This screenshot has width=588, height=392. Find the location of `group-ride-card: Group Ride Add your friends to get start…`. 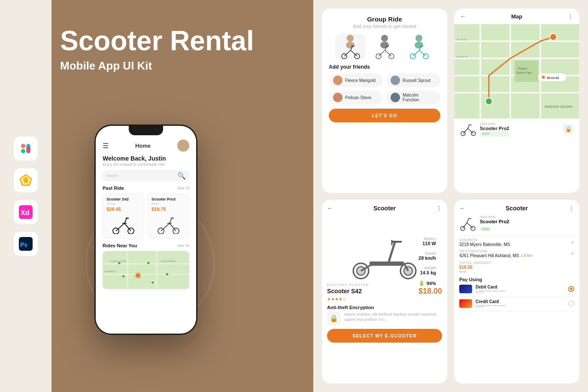

group-ride-card: Group Ride Add your friends to get start… is located at coordinates (385, 100).